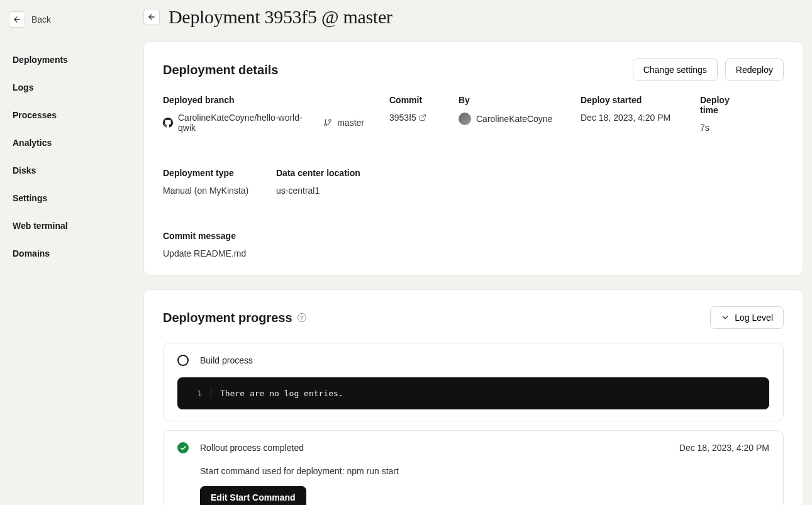  Describe the element at coordinates (326, 191) in the screenshot. I see `dc-value: us-central1` at that location.